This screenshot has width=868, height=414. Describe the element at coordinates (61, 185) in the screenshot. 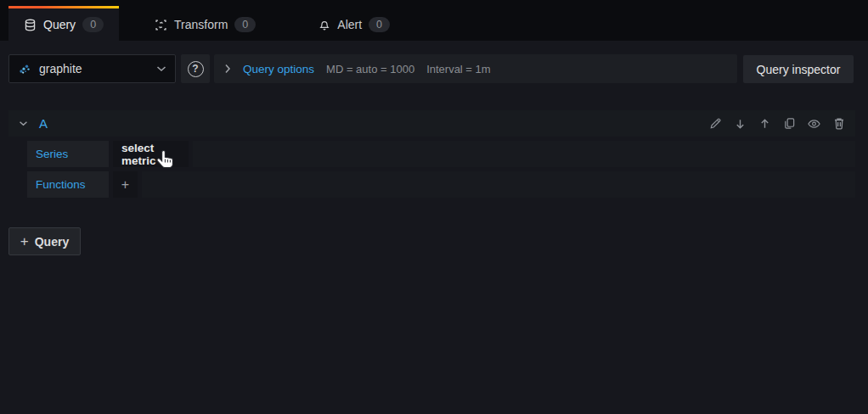

I see `functions-label-text: Functions` at that location.